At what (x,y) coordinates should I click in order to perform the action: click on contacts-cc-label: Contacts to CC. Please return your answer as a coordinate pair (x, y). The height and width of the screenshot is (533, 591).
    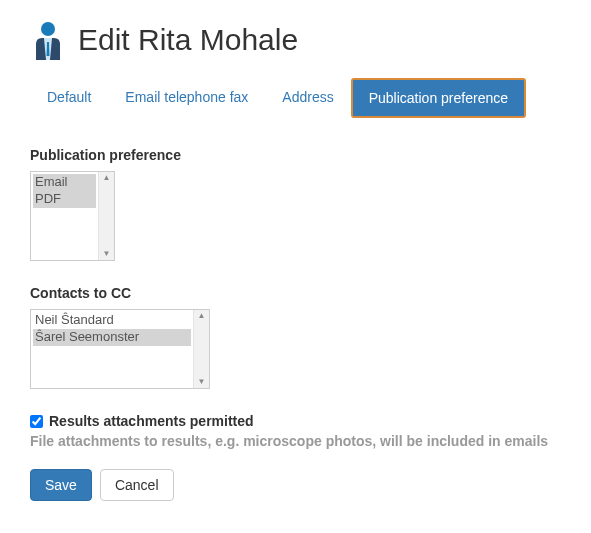
    Looking at the image, I should click on (296, 293).